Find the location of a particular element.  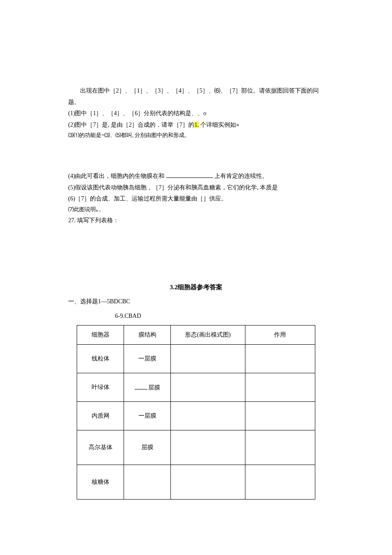

table-row: 核糖体 is located at coordinates (196, 482).